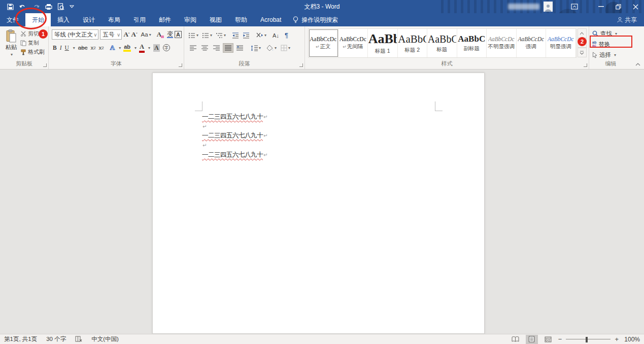 This screenshot has width=644, height=344. What do you see at coordinates (241, 20) in the screenshot?
I see `tab-help: 帮助` at bounding box center [241, 20].